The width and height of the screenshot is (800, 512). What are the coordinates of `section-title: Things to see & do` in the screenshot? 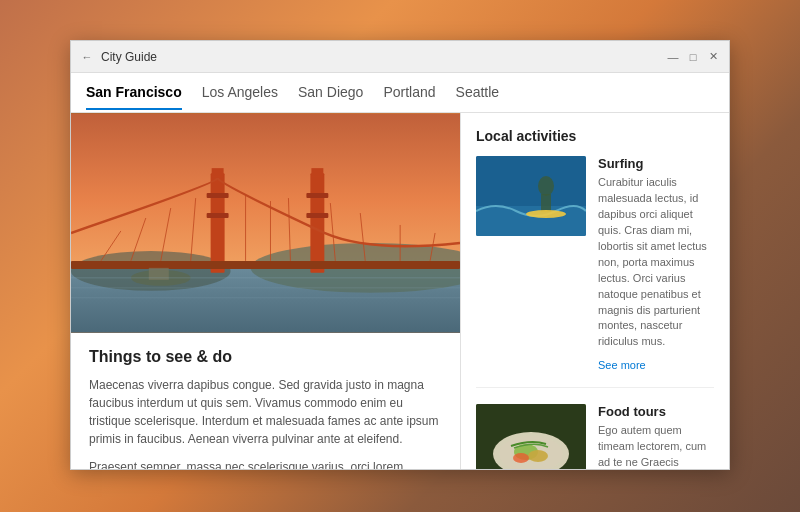 It's located at (266, 357).